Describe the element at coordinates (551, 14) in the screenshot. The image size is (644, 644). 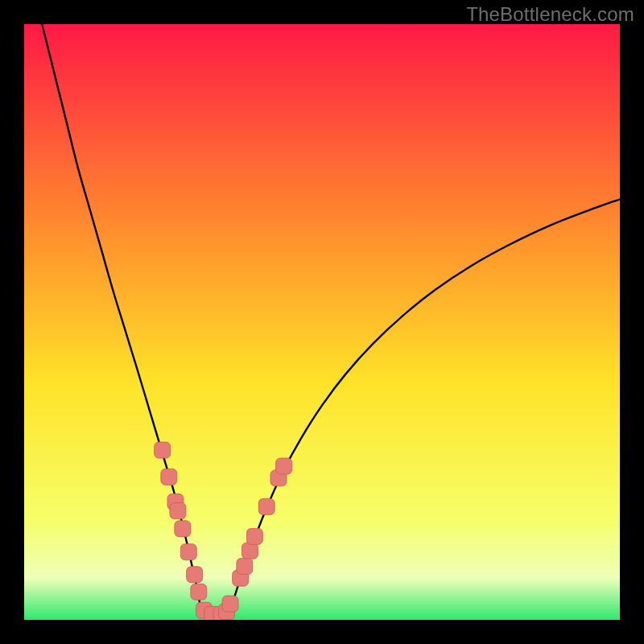
I see `watermark-text: TheBottleneck.com` at that location.